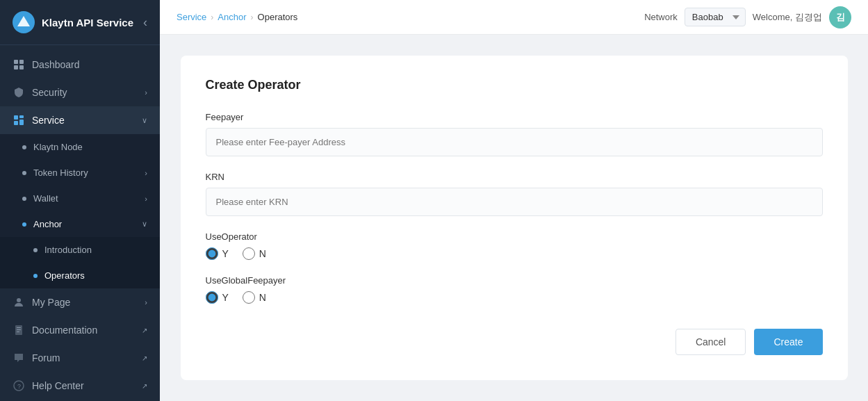 This screenshot has width=868, height=401. What do you see at coordinates (254, 254) in the screenshot?
I see `use-operator-n-label: N` at bounding box center [254, 254].